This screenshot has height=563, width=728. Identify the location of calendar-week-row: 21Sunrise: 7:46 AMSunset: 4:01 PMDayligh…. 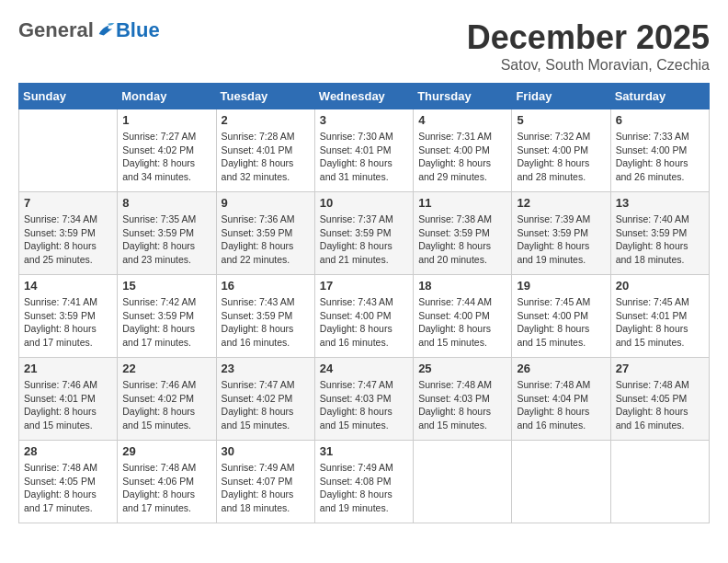
(364, 399).